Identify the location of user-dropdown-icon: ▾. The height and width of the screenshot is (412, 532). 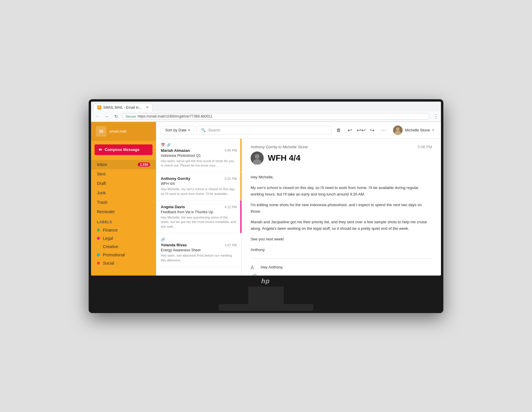
(433, 130).